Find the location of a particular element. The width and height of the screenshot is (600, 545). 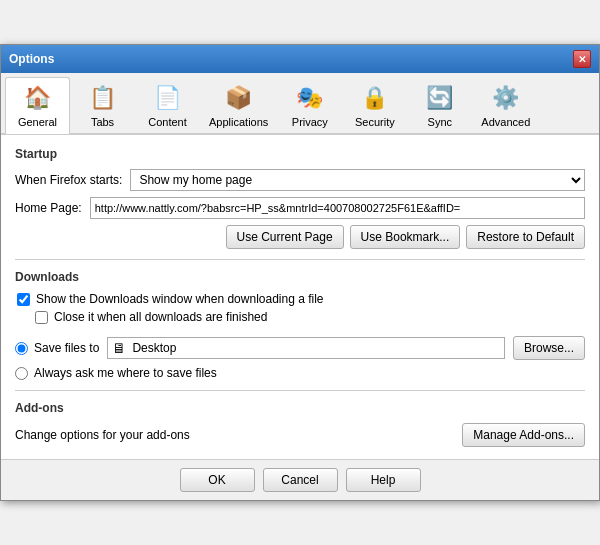

startup-buttons: Use Current Page Use Bookmark... Restore… is located at coordinates (300, 237).